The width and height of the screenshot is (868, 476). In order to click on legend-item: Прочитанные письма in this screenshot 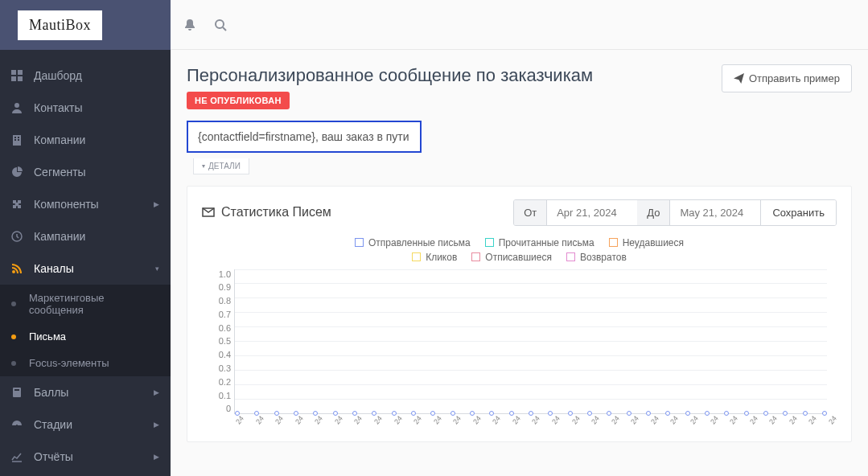, I will do `click(540, 243)`.